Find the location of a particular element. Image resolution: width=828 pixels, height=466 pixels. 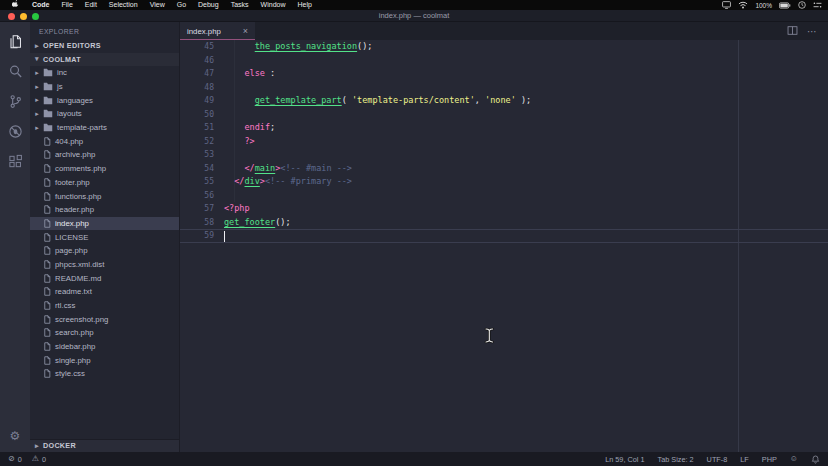

status-language-mode: PHP is located at coordinates (770, 460).